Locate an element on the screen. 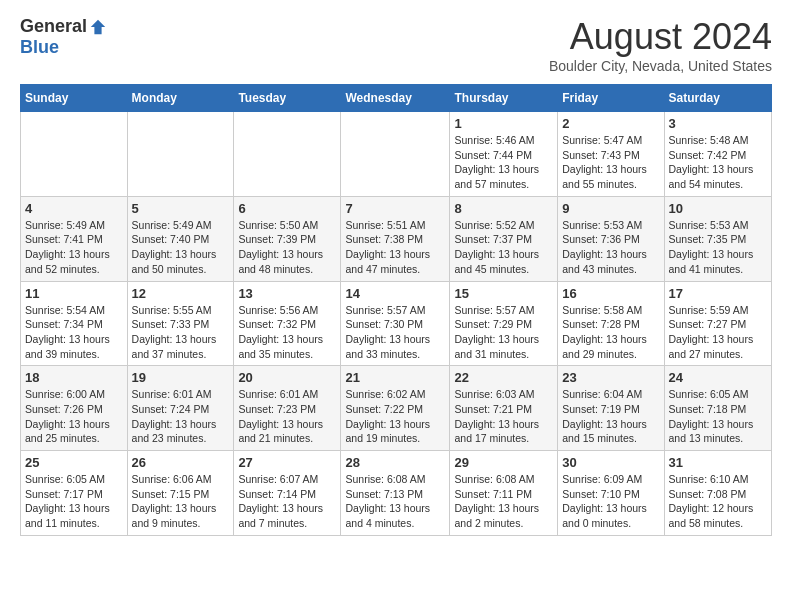 This screenshot has height=612, width=792. day-cell: 24Sunrise: 6:05 AMSunset: 7:18 PMDayligh… is located at coordinates (718, 408).